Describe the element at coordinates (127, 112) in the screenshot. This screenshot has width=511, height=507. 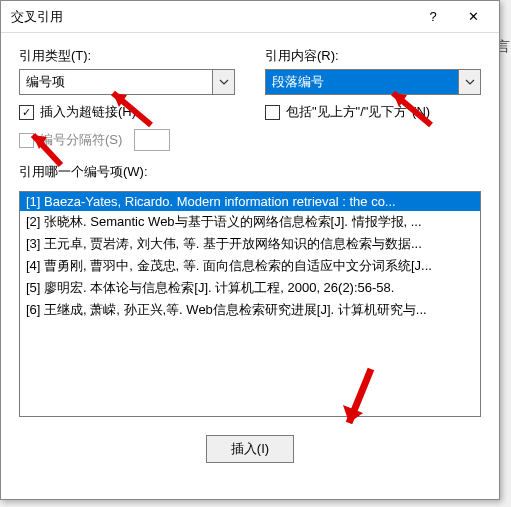
I see `as-hyperlink-row: ✓ 插入为超链接(H)` at that location.